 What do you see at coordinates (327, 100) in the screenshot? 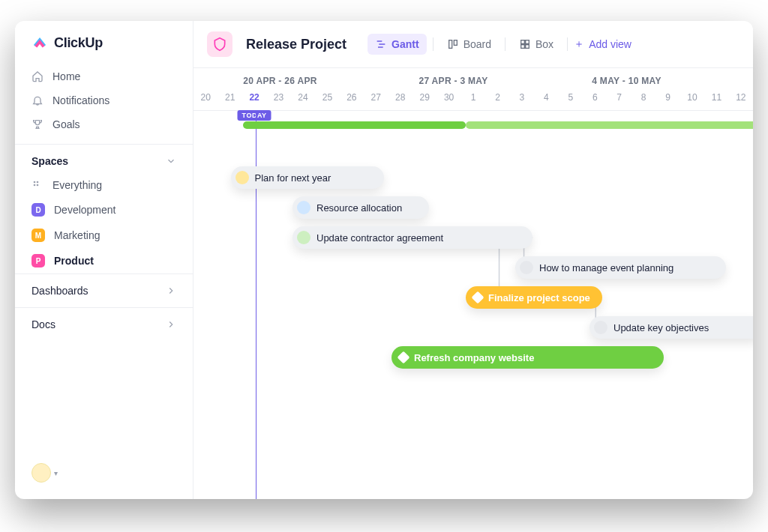
I see `day-cell: 25` at bounding box center [327, 100].